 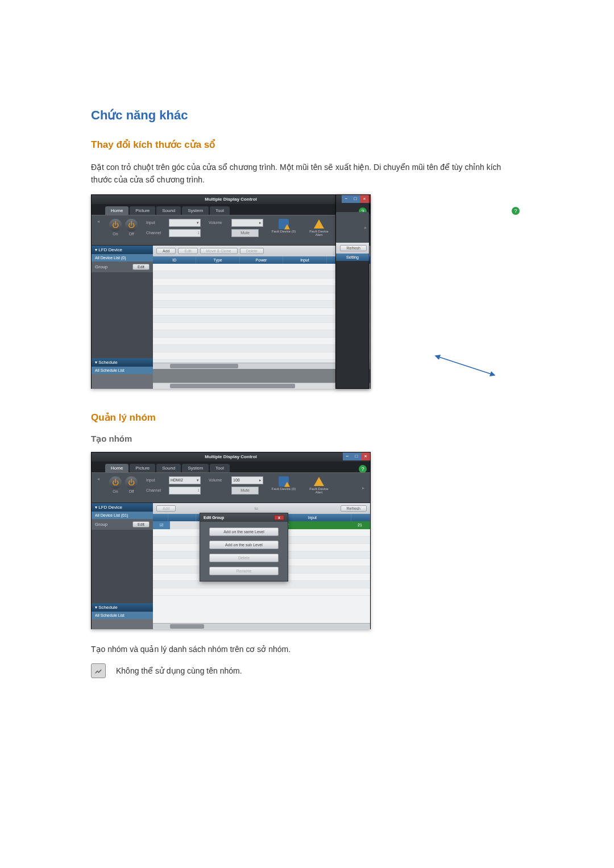 I want to click on col-input: Input, so click(x=305, y=260).